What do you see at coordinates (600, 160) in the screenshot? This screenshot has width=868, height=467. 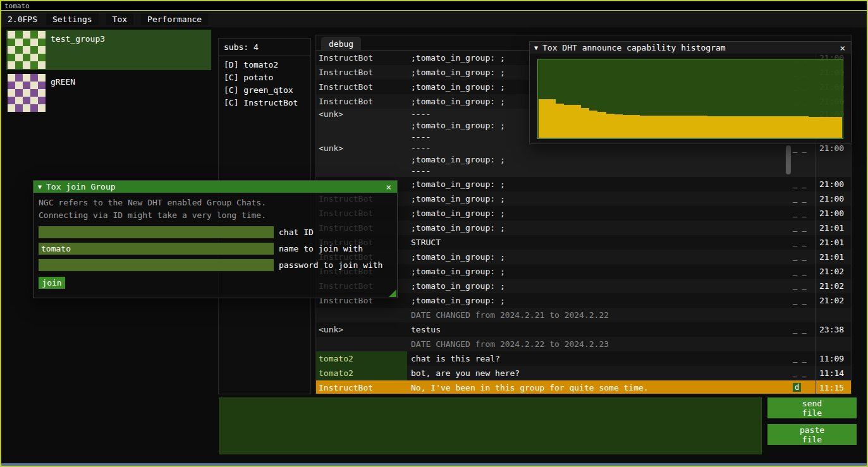 I see `chat-message-text: ----;tomato_in_group: ;----` at bounding box center [600, 160].